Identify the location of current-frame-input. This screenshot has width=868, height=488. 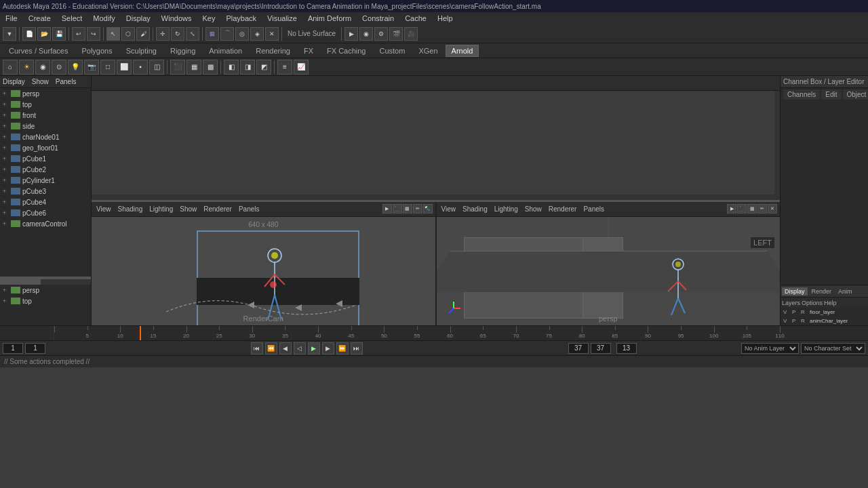
(35, 348).